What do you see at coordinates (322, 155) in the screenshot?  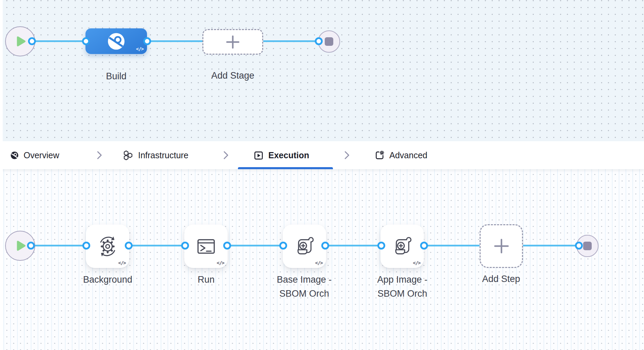 I see `stage-config-tabbar: Overview Infrastructure` at bounding box center [322, 155].